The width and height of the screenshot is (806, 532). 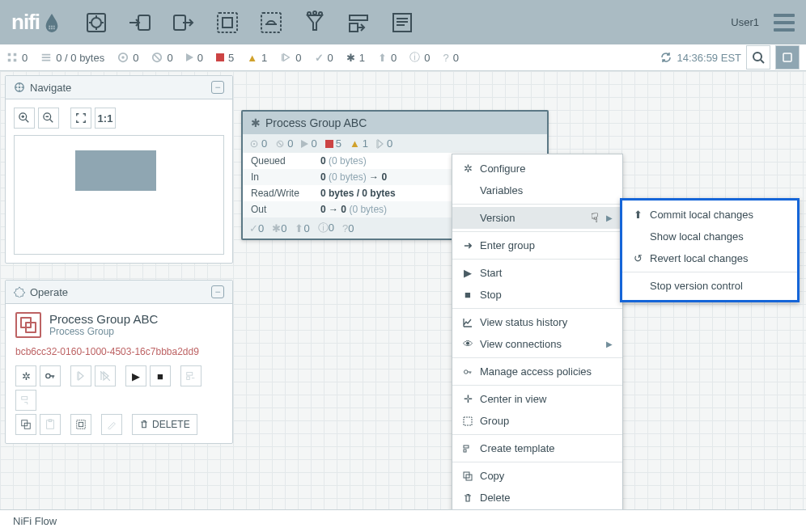 What do you see at coordinates (116, 171) in the screenshot?
I see `minimap-object` at bounding box center [116, 171].